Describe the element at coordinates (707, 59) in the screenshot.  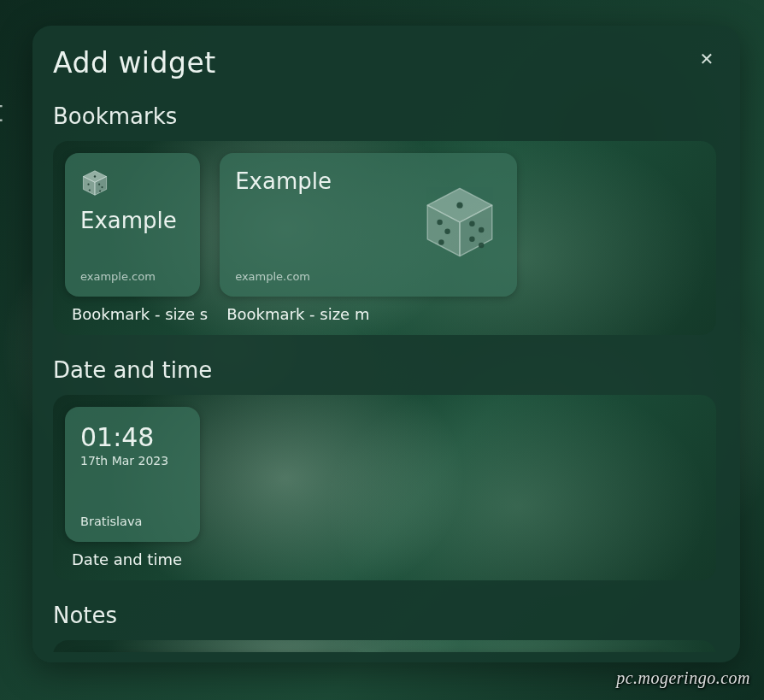
I see `close-button: ✕` at that location.